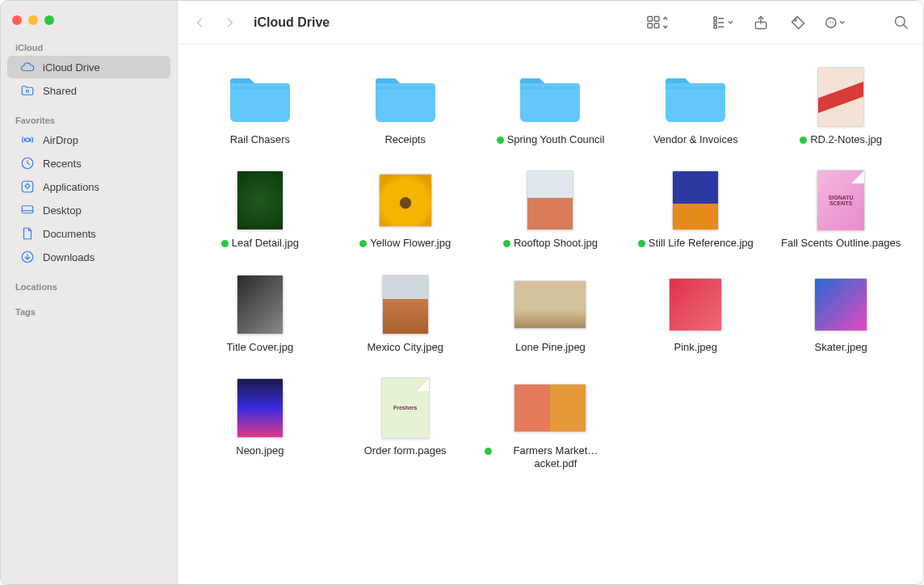 This screenshot has width=924, height=585. Describe the element at coordinates (901, 23) in the screenshot. I see `search-button` at that location.